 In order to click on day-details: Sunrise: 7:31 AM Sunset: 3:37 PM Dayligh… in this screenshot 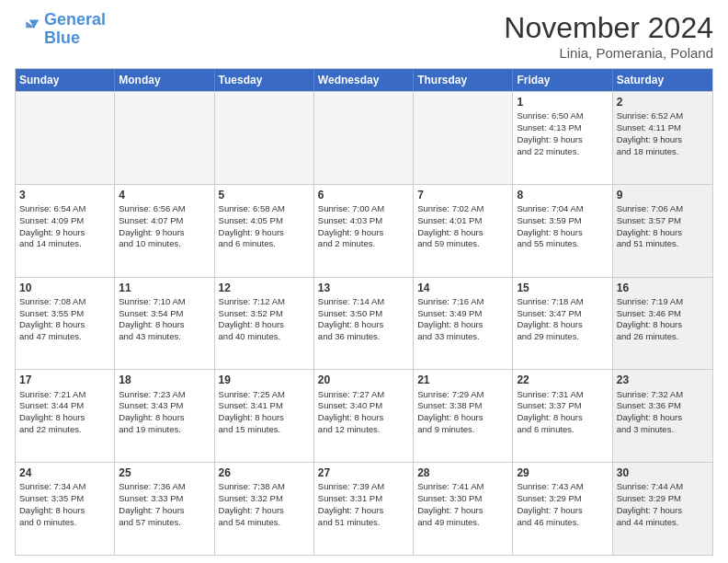, I will do `click(550, 412)`.